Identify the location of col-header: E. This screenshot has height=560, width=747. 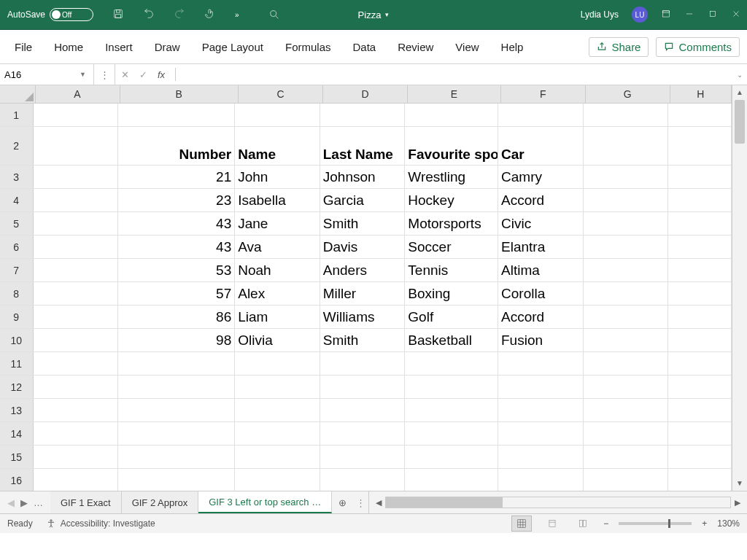
(454, 94).